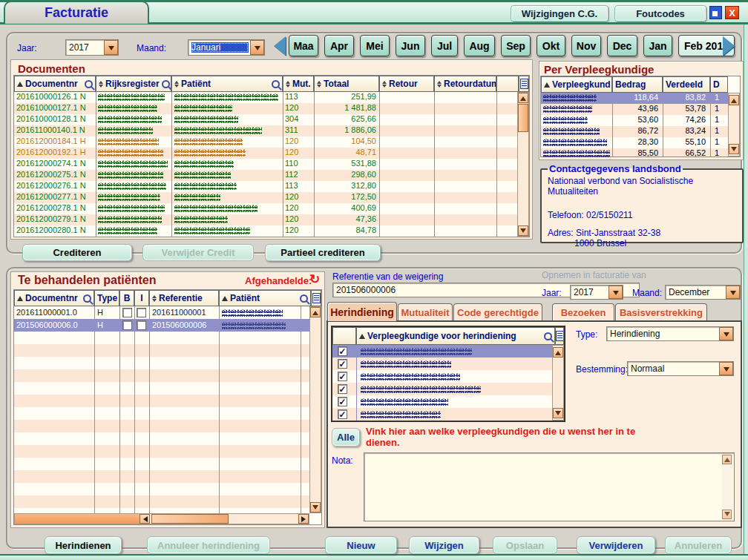 The height and width of the screenshot is (560, 748). I want to click on tab-mutualiteit: Mutualiteit, so click(425, 312).